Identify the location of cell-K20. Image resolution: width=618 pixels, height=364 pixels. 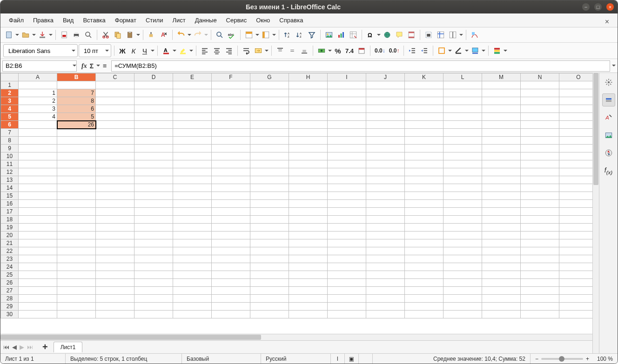
(424, 235).